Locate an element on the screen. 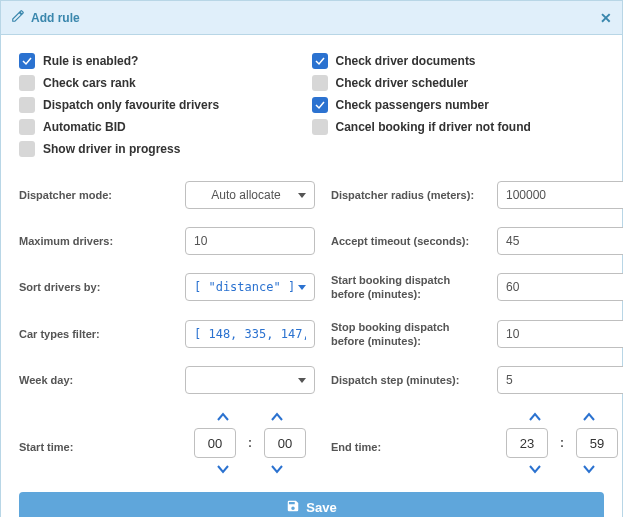  end-time-spinner: 23 : 59 is located at coordinates (560, 443).